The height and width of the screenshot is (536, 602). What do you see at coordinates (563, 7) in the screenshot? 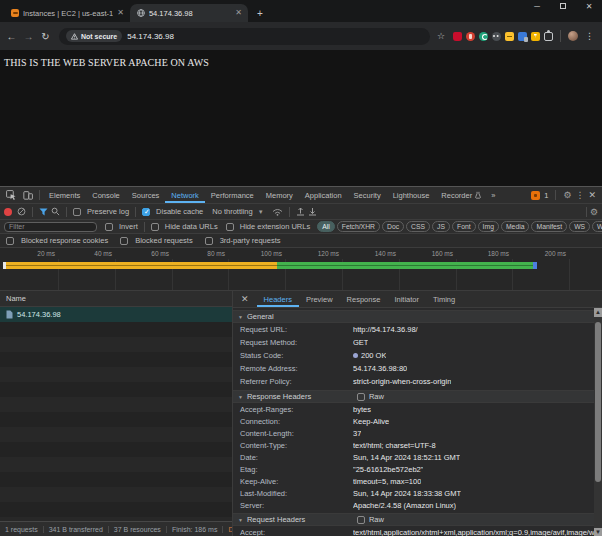
I see `maximize-button` at bounding box center [563, 7].